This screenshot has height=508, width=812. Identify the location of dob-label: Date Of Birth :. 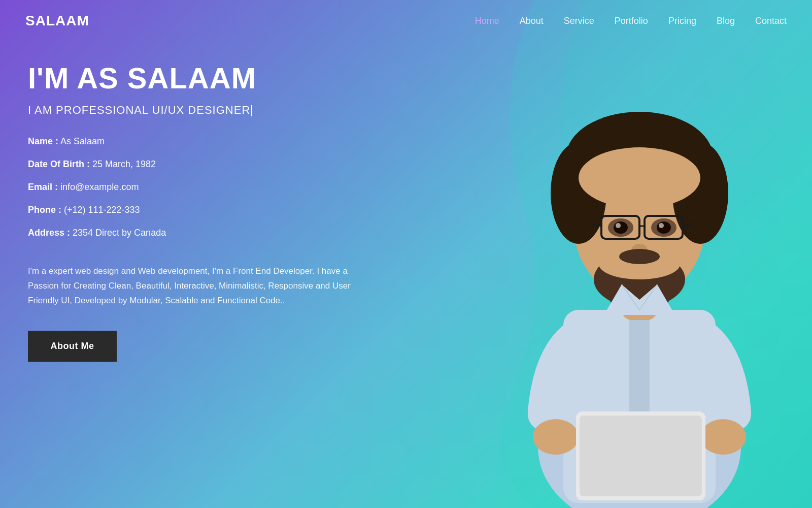
(59, 164).